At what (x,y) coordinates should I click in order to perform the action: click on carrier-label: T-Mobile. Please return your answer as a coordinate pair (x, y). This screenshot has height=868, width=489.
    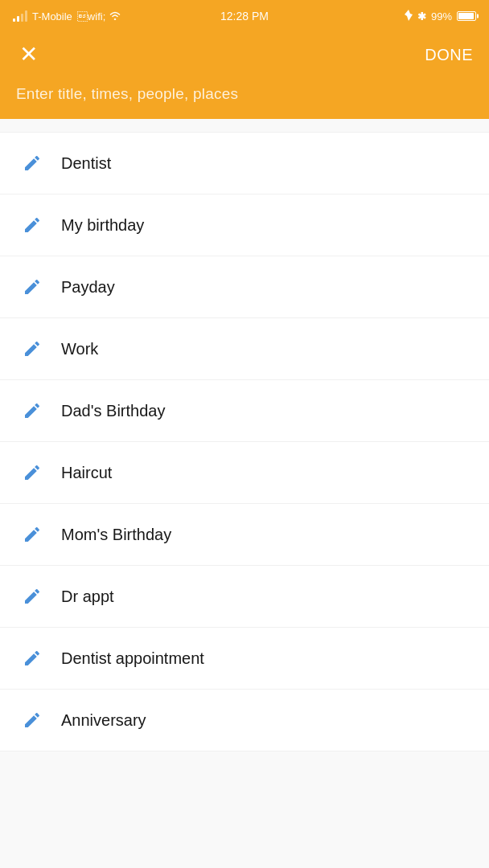
    Looking at the image, I should click on (52, 16).